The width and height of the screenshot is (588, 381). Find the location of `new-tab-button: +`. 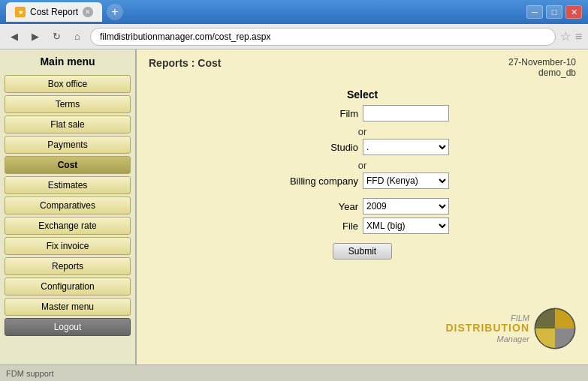

new-tab-button: + is located at coordinates (115, 12).